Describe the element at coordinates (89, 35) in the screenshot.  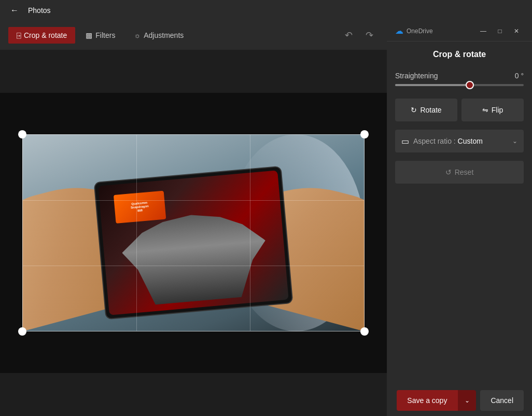
I see `filters-icon: ▩` at that location.